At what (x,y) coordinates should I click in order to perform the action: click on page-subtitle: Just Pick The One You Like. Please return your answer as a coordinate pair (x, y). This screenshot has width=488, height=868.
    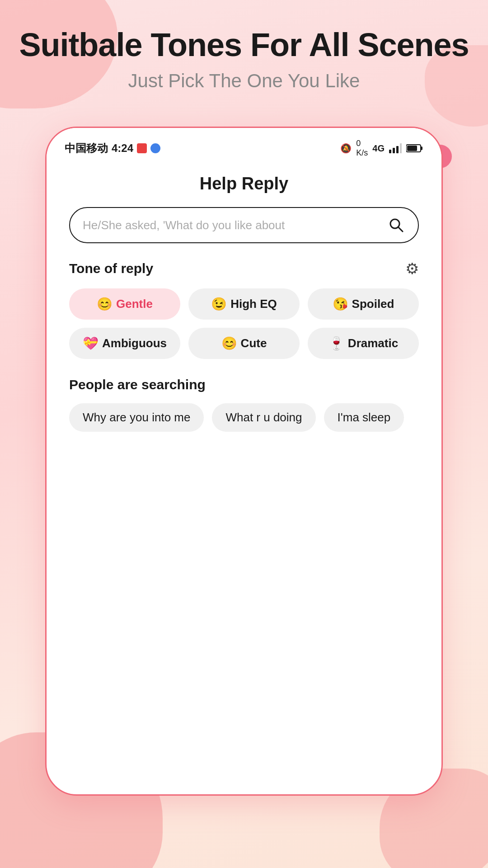
    Looking at the image, I should click on (244, 81).